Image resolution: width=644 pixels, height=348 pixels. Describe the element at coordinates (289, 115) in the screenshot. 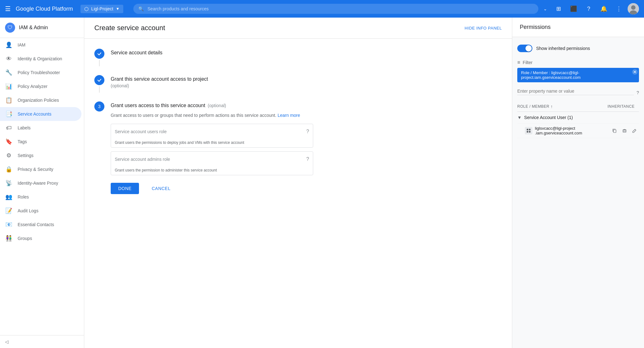

I see `learn-more-link: Learn more` at that location.